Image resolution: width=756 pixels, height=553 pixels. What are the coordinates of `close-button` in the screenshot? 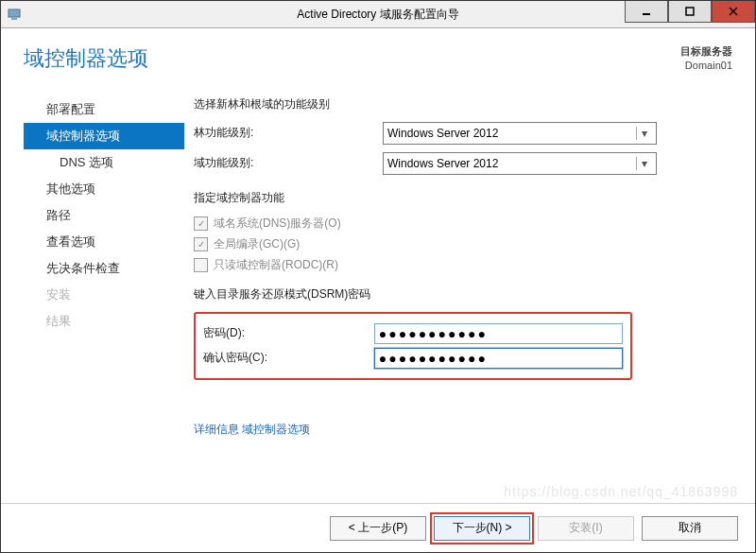 It's located at (733, 11).